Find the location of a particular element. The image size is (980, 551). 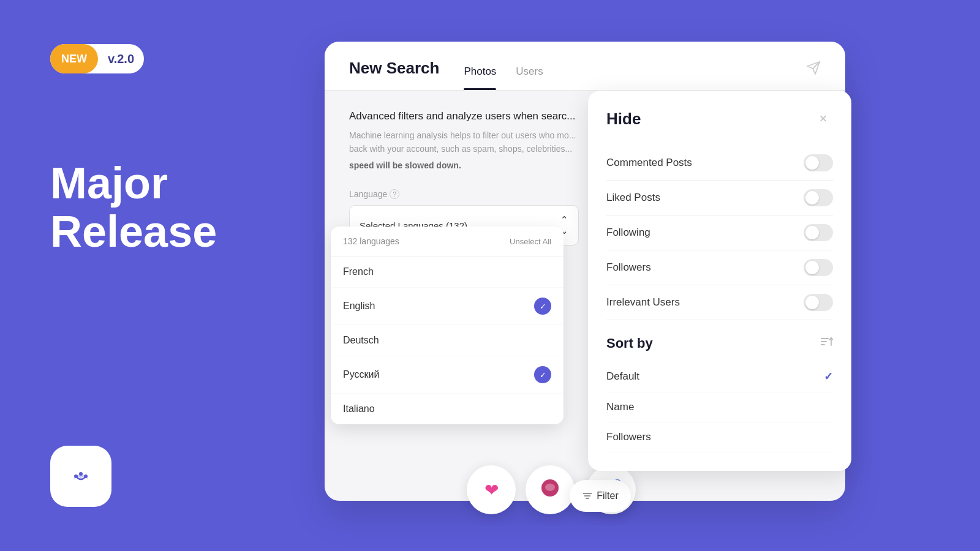

lang-count: 132 languages is located at coordinates (371, 241).